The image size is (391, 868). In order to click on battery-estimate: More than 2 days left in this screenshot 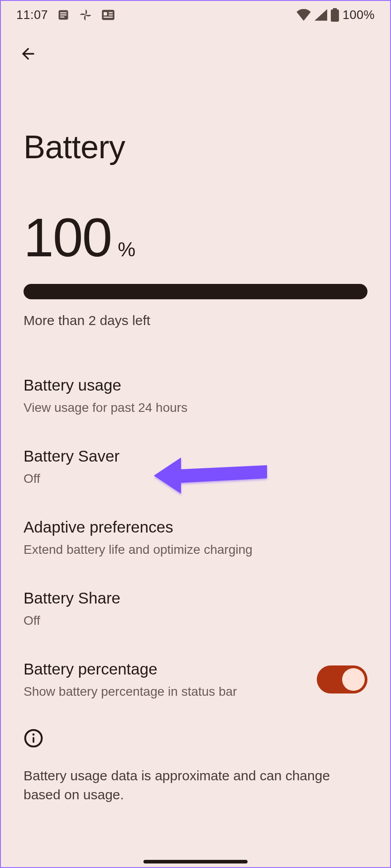, I will do `click(196, 321)`.